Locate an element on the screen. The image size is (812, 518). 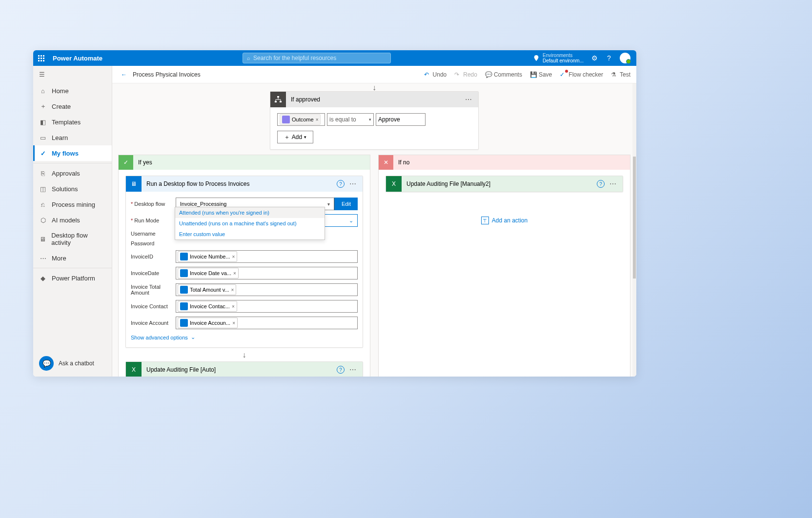
redo-button: ↷Redo is located at coordinates (466, 75).